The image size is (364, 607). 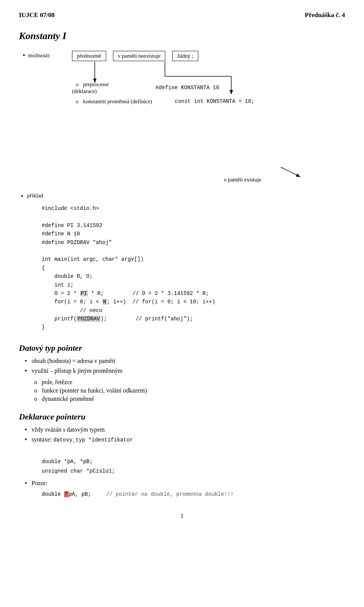 What do you see at coordinates (186, 391) in the screenshot?
I see `sub-funkce: funkce (pointer na funkci, volání odkaze…` at bounding box center [186, 391].